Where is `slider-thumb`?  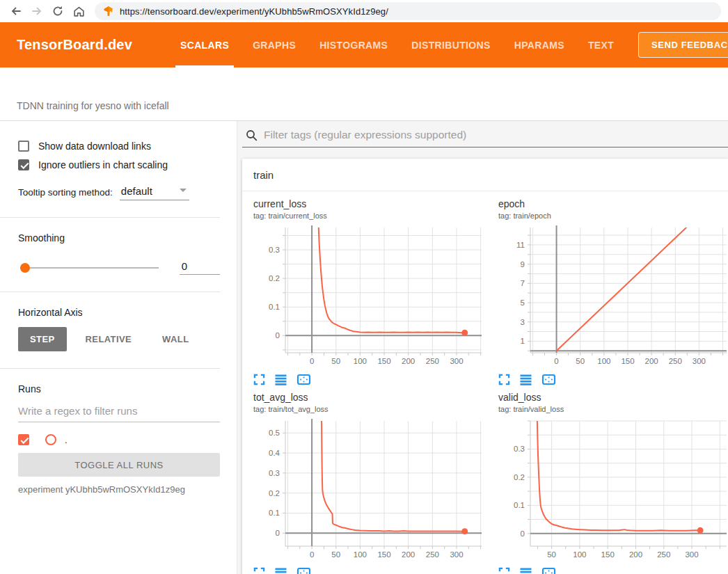
slider-thumb is located at coordinates (25, 268).